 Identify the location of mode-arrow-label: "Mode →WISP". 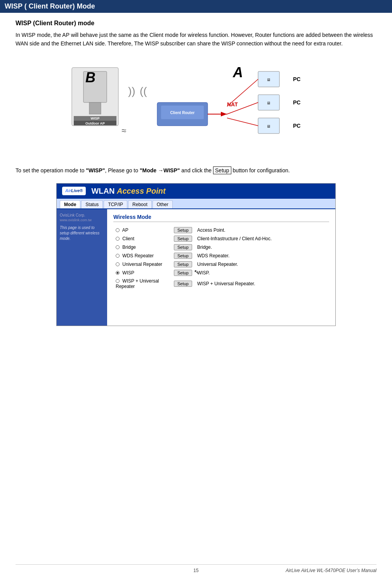
(160, 170).